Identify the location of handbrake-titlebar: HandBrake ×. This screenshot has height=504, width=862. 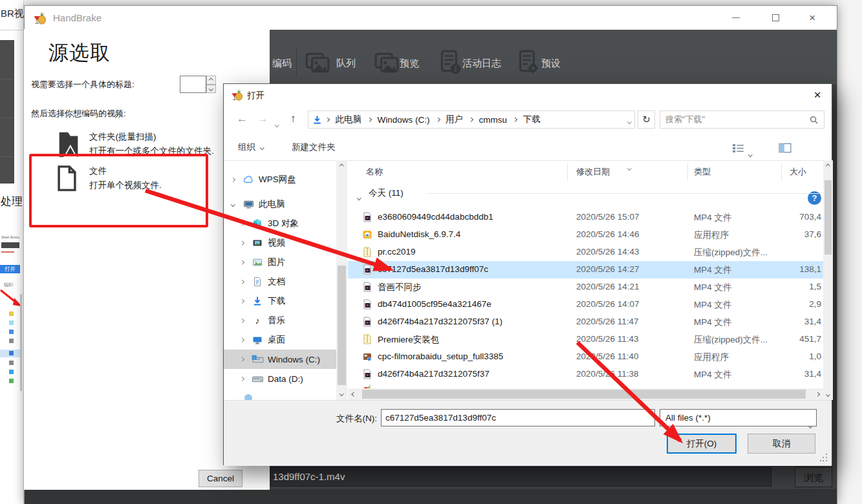
(431, 18).